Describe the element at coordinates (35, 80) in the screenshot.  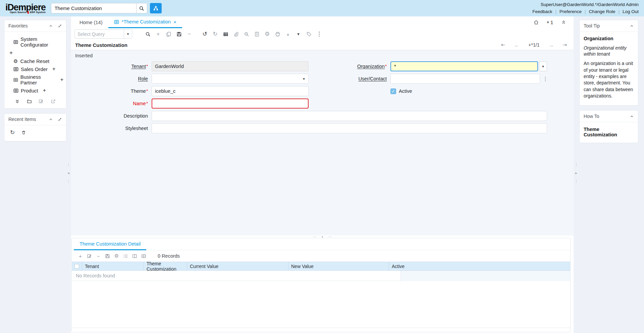
I see `favorite-item-business-partner: Business Partner +` at that location.